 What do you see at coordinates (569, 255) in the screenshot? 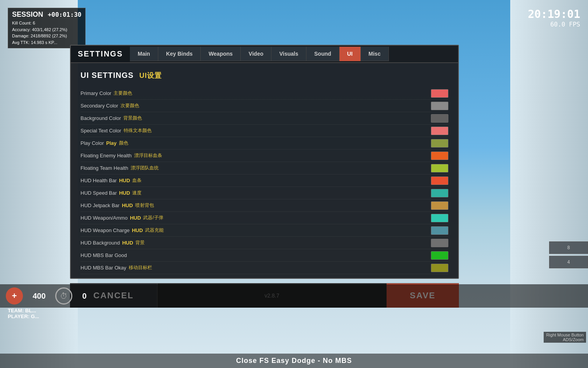
I see `right-panel-buttons: 8 4` at bounding box center [569, 255].